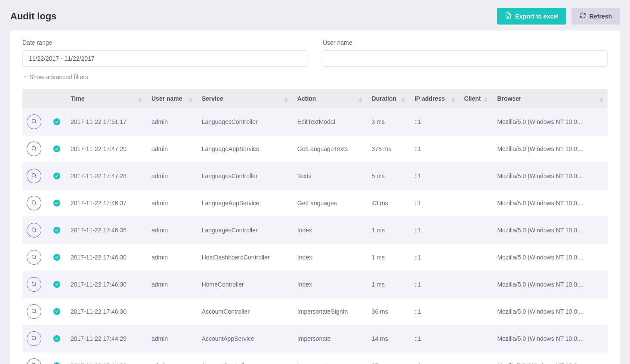 The width and height of the screenshot is (630, 364). Describe the element at coordinates (465, 43) in the screenshot. I see `username-filter-label: User name` at that location.